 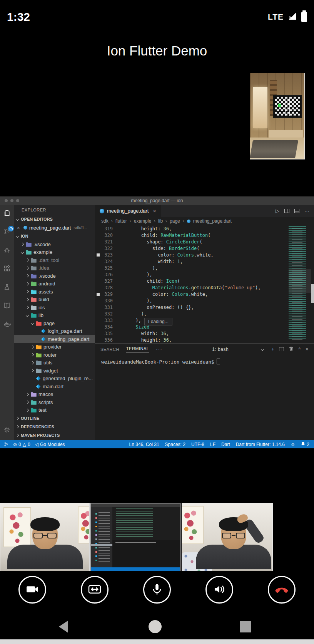 What do you see at coordinates (305, 444) in the screenshot?
I see `notifications: 2` at bounding box center [305, 444].